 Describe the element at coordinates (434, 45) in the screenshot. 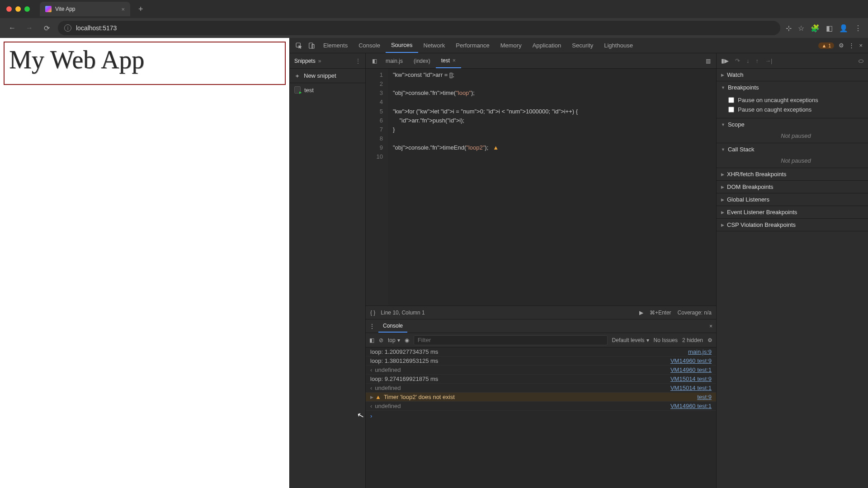

I see `devtools-tab-network: Network` at that location.